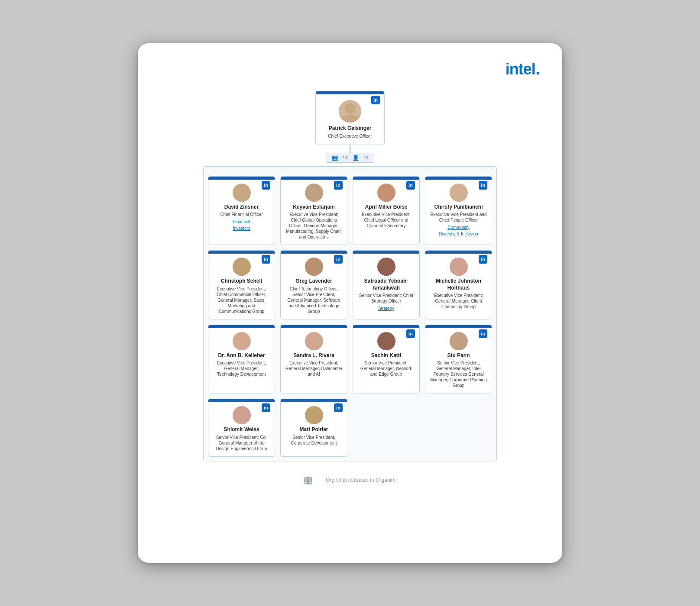 This screenshot has height=606, width=700. What do you see at coordinates (242, 267) in the screenshot?
I see `avatar-schell` at bounding box center [242, 267].